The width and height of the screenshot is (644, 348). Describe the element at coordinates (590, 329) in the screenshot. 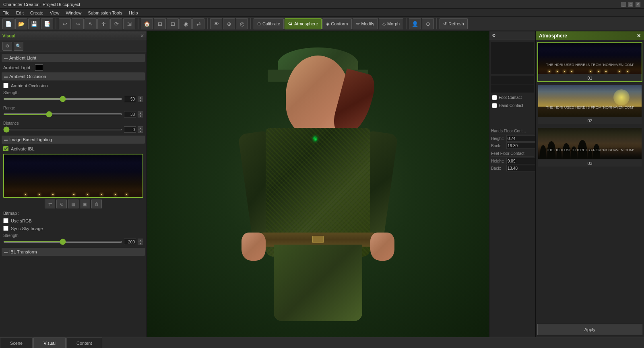

I see `atmosphere-apply-button: Apply` at that location.